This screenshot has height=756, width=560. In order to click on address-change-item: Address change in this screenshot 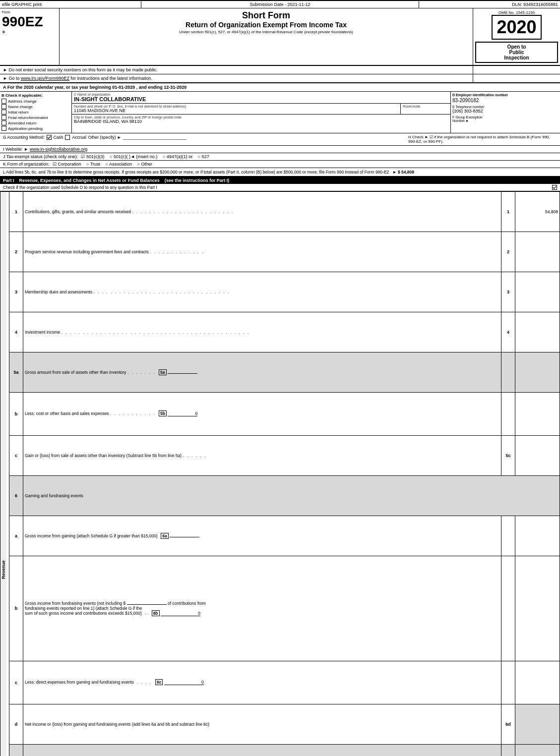, I will do `click(36, 101)`.